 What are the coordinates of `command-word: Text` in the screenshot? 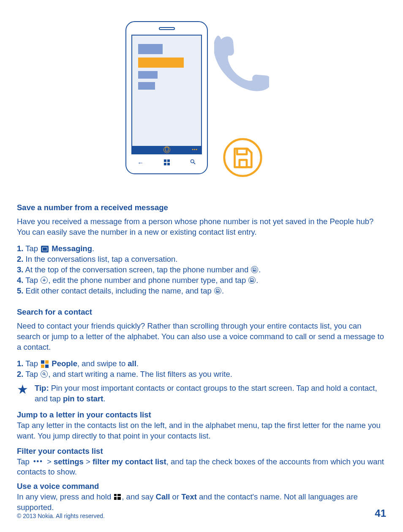 It's located at (189, 496).